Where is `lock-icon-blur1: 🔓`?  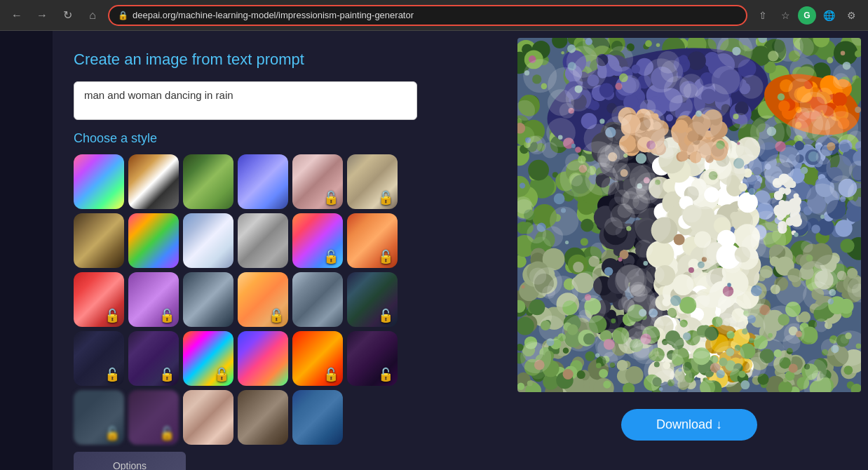
lock-icon-blur1: 🔓 is located at coordinates (112, 434).